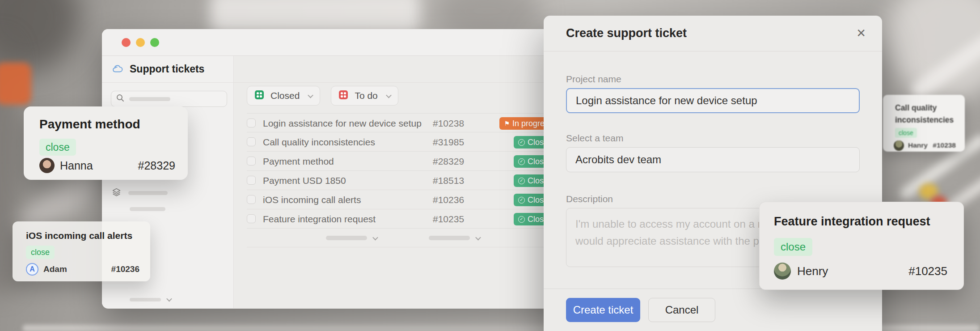  What do you see at coordinates (813, 271) in the screenshot?
I see `assignee-name: Henry` at bounding box center [813, 271].